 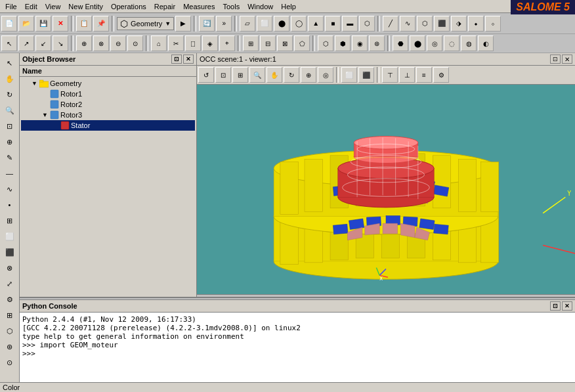 What do you see at coordinates (268, 43) in the screenshot?
I see `tb2-15: ⊟` at bounding box center [268, 43].